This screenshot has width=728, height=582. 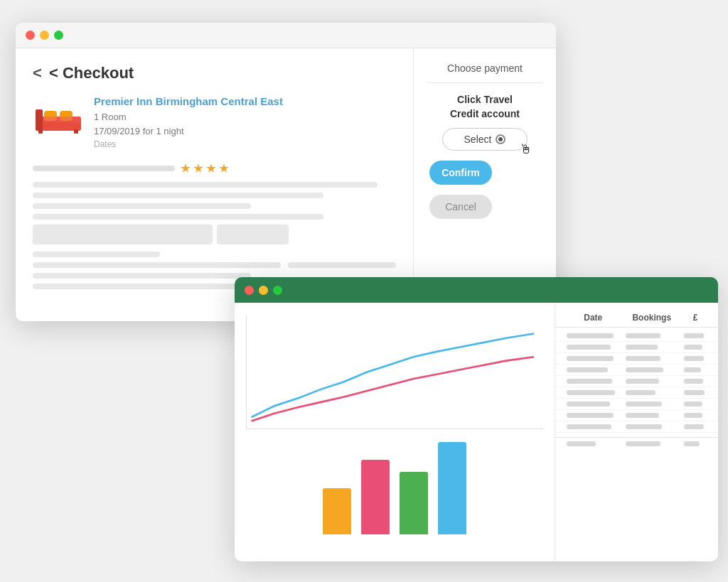 I want to click on data-table: Date Bookings £, so click(x=636, y=432).